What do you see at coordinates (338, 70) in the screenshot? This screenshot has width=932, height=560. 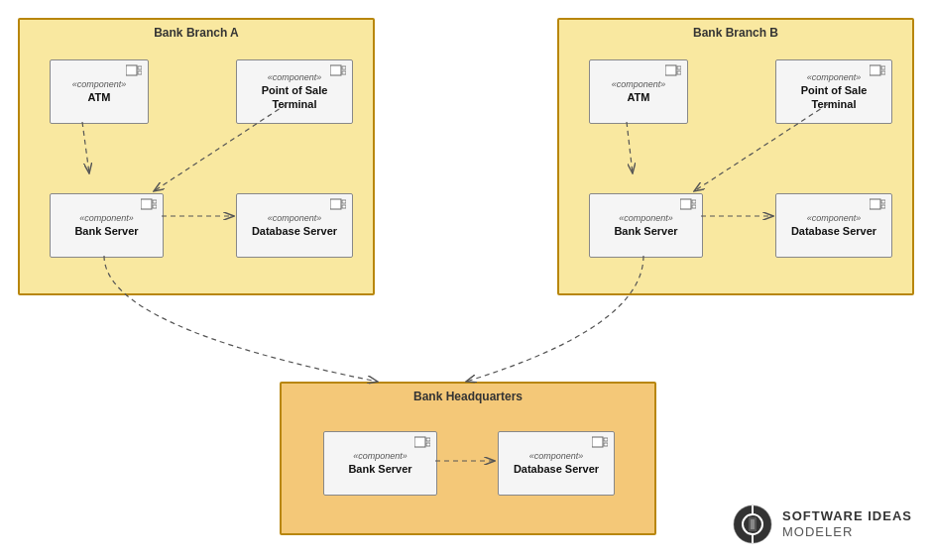 I see `component-icon-pos-a` at bounding box center [338, 70].